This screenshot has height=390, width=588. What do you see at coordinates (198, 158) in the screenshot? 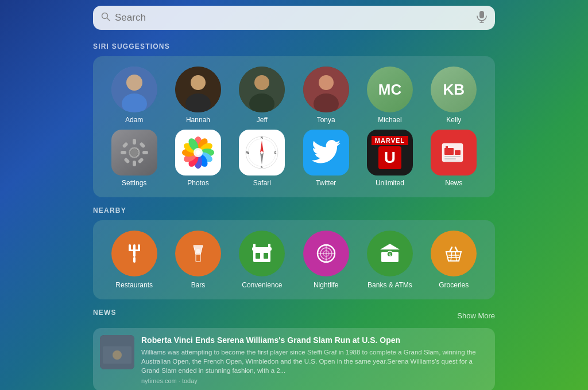
I see `app-photos: Photos` at bounding box center [198, 158].